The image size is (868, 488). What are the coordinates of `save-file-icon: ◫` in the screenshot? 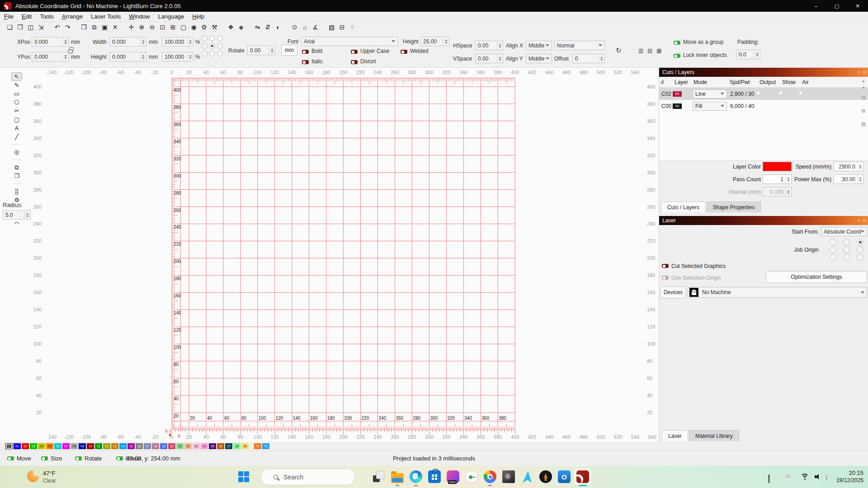 It's located at (31, 27).